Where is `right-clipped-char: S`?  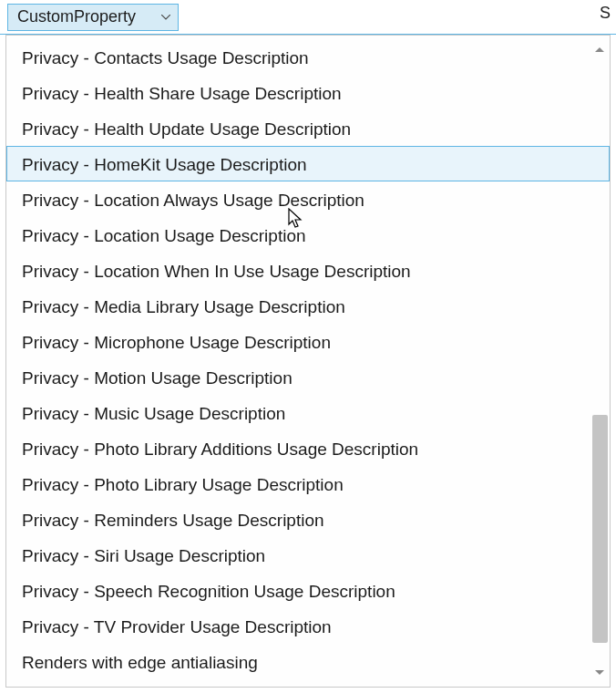
right-clipped-char: S is located at coordinates (605, 13).